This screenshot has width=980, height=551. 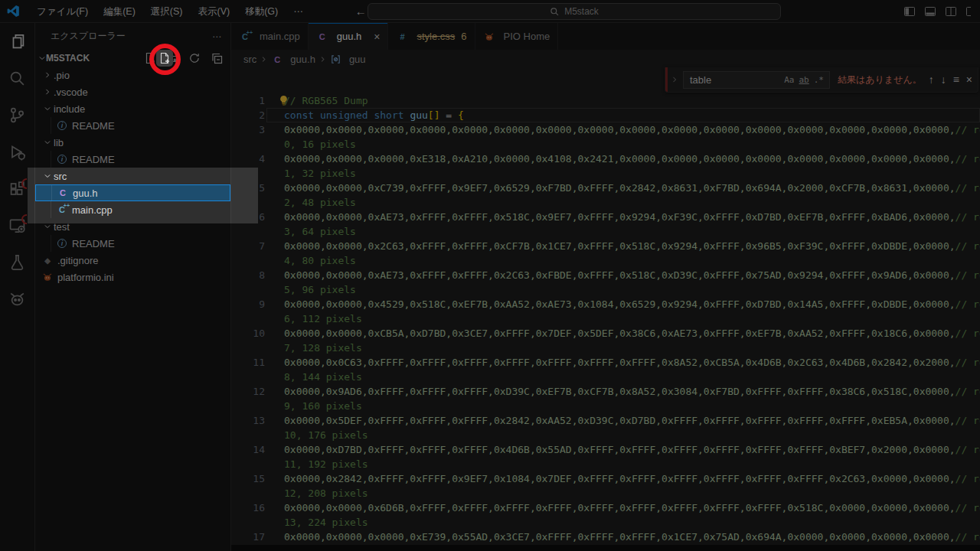 I want to click on new-file-button, so click(x=150, y=58).